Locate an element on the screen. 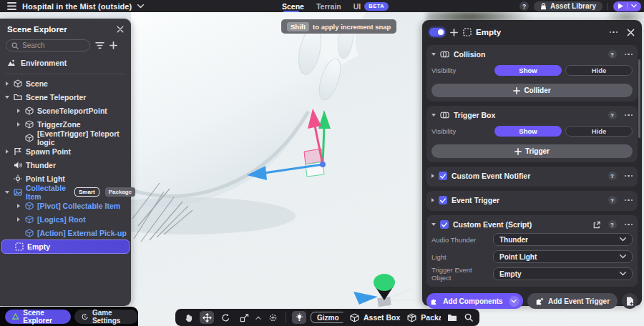 The height and width of the screenshot is (326, 644). add-components-button: Add Components is located at coordinates (475, 301).